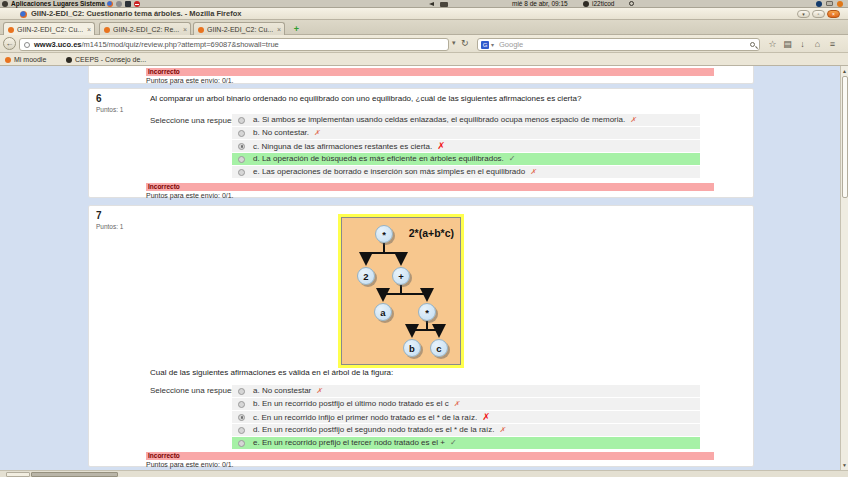 This screenshot has height=477, width=848. What do you see at coordinates (288, 391) in the screenshot?
I see `answer-label: a. No constestar✗` at bounding box center [288, 391].